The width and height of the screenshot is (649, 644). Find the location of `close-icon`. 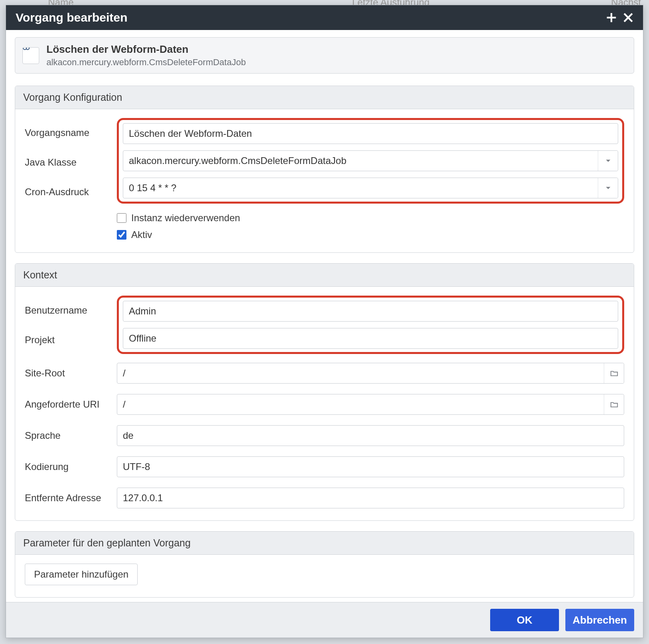

close-icon is located at coordinates (628, 18).